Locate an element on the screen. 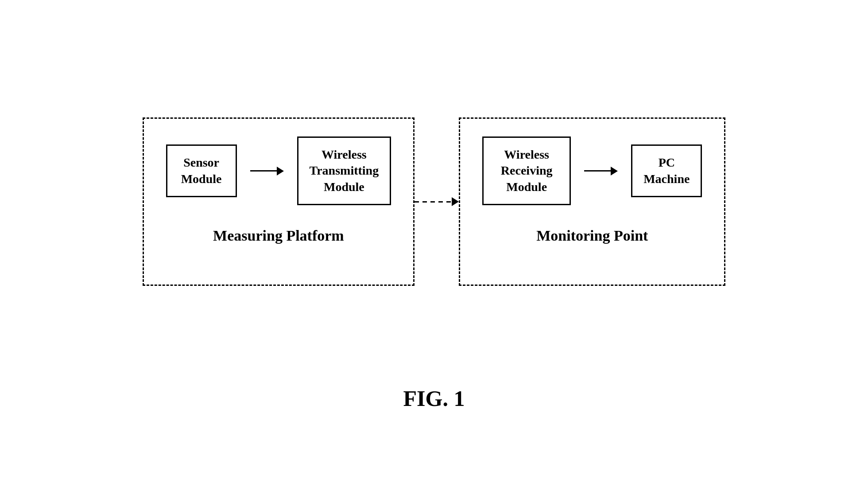 Image resolution: width=868 pixels, height=503 pixels. monitoring-point-box: WirelessReceivingModule PCMachine Monito… is located at coordinates (592, 202).